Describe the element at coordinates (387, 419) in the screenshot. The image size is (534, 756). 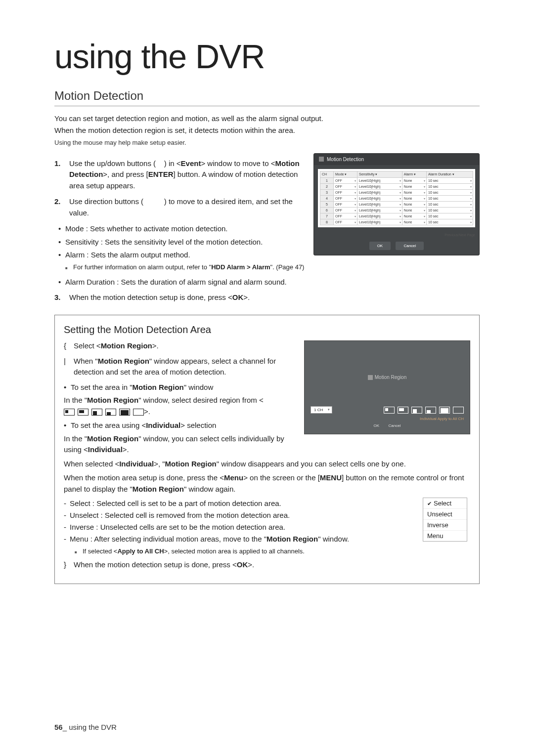
I see `mr-hint: Individual Apply to All CH` at that location.